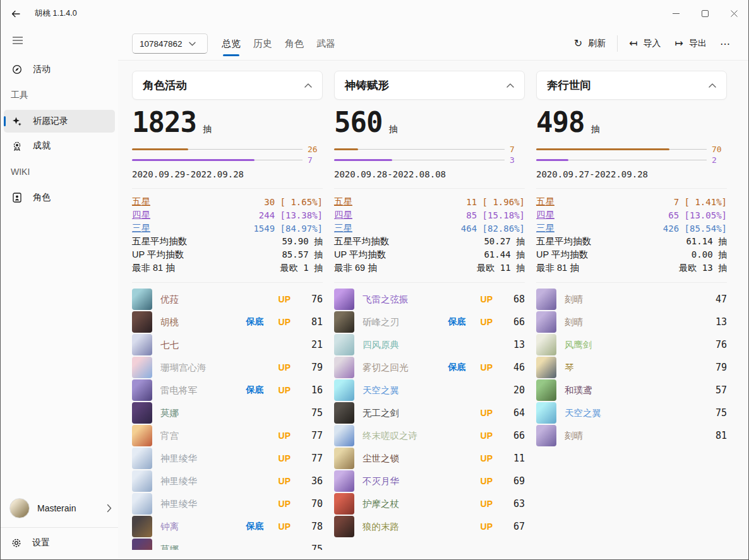  I want to click on more-button: ⋯, so click(725, 44).